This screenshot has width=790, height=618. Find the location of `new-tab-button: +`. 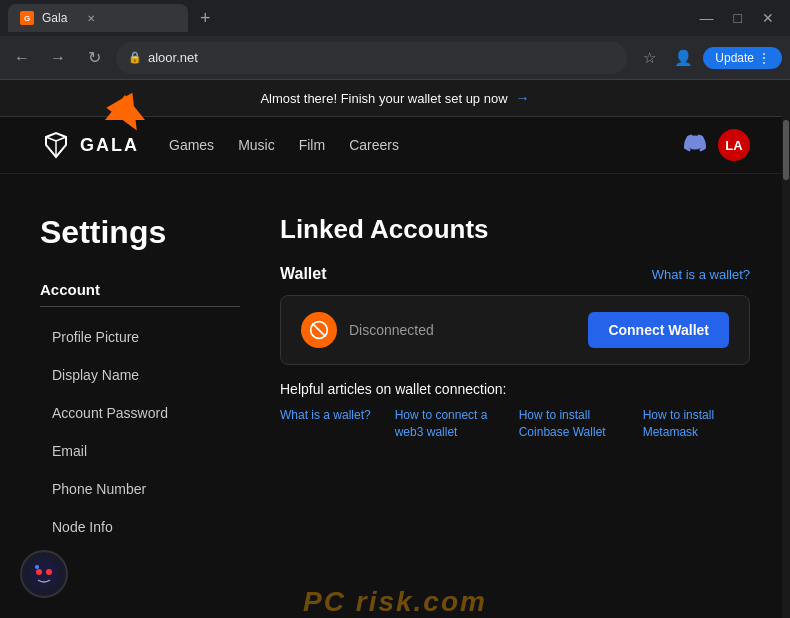

new-tab-button: + is located at coordinates (206, 18).